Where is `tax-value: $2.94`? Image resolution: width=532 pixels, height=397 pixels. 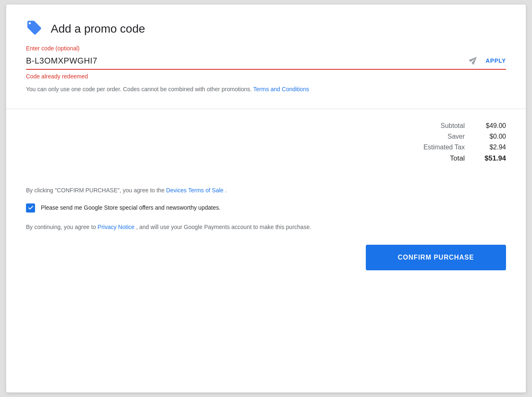 tax-value: $2.94 is located at coordinates (485, 147).